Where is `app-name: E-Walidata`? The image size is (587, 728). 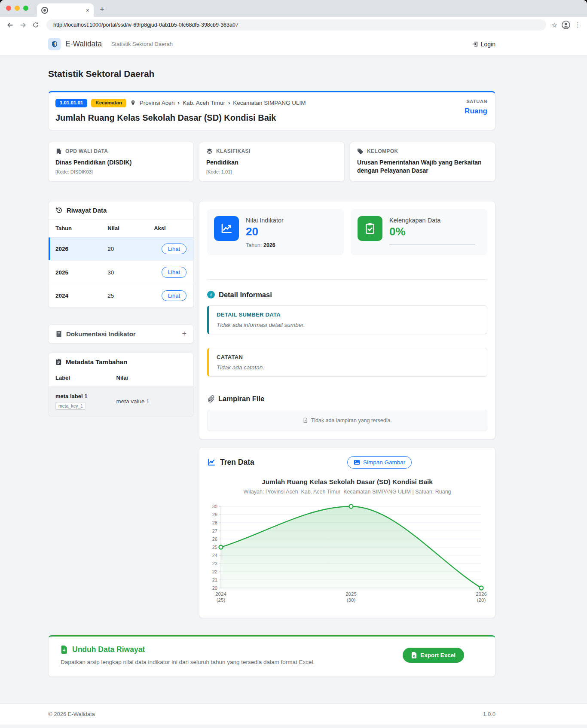 app-name: E-Walidata is located at coordinates (83, 44).